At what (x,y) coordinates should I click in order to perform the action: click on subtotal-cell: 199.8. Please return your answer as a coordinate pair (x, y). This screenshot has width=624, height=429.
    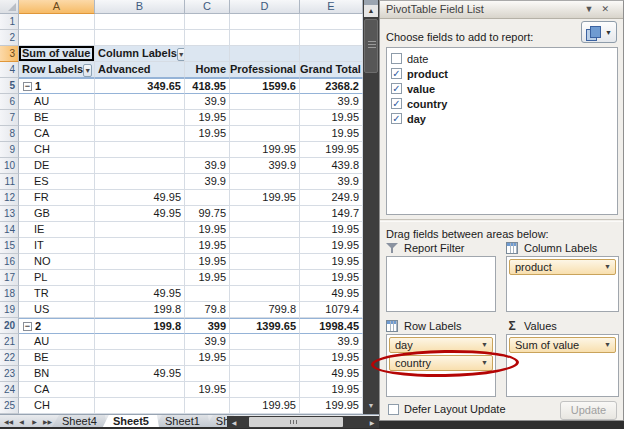
    Looking at the image, I should click on (140, 326).